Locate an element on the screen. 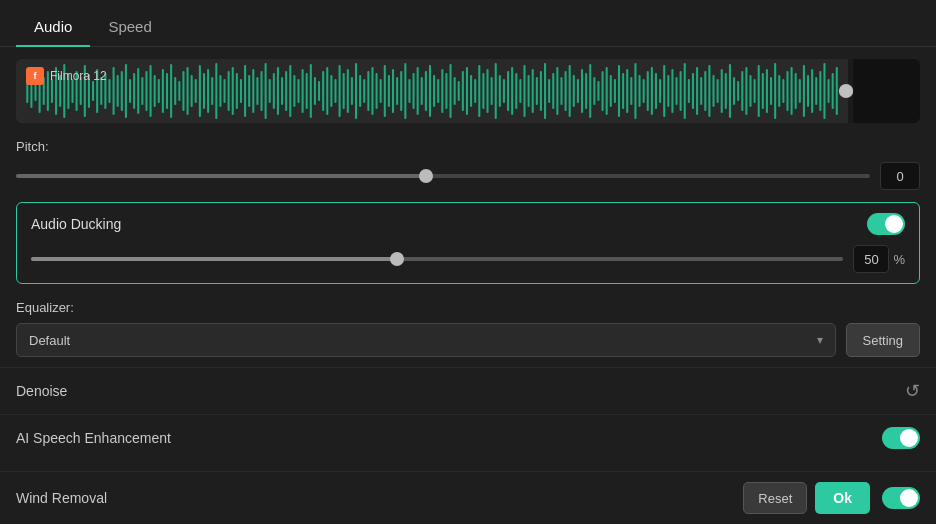 The width and height of the screenshot is (936, 524). refresh-icon: ↺ is located at coordinates (912, 391).